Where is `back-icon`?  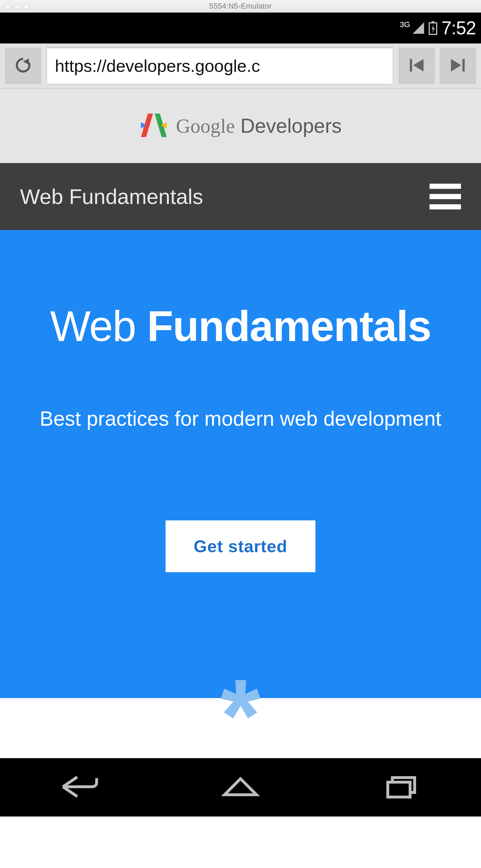 back-icon is located at coordinates (80, 787).